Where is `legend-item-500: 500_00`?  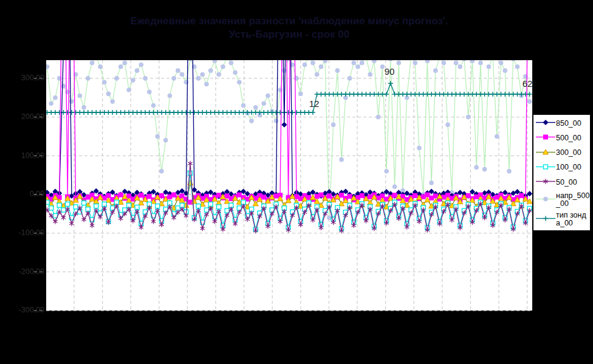
legend-item-500: 500_00 is located at coordinates (563, 138).